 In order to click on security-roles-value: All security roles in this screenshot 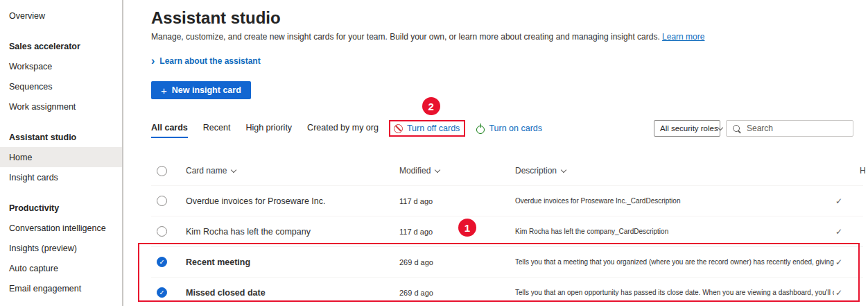, I will do `click(689, 128)`.